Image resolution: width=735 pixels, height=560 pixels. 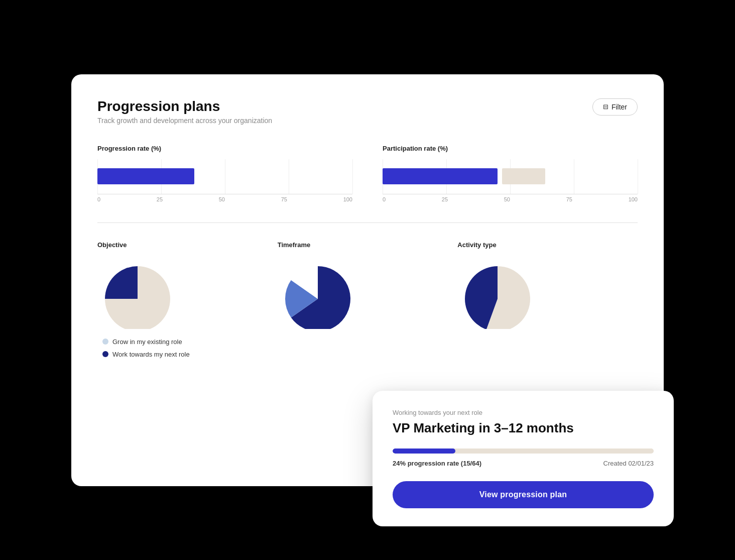 I want to click on created-label: Created 02/01/23, so click(x=629, y=463).